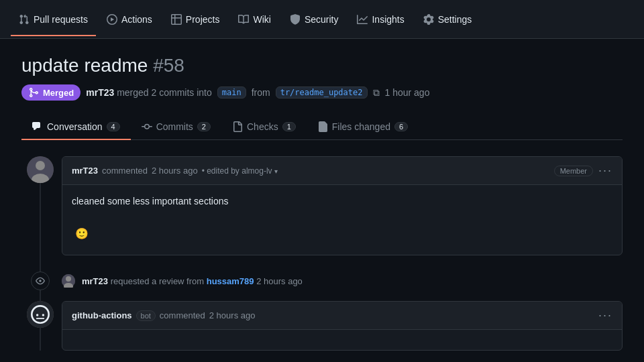  What do you see at coordinates (342, 326) in the screenshot?
I see `comment-box-bot: github-actions bot commented 2 hours ago…` at bounding box center [342, 326].